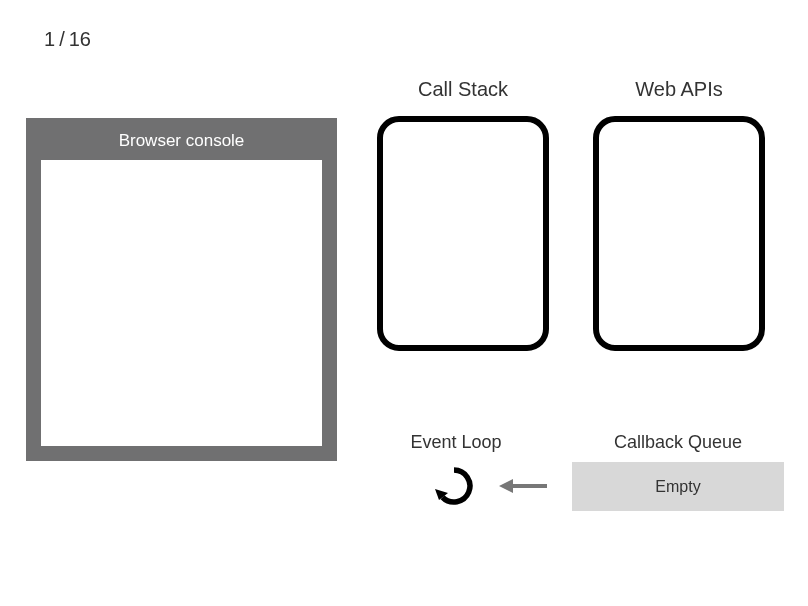  Describe the element at coordinates (80, 40) in the screenshot. I see `page-total: 16` at that location.